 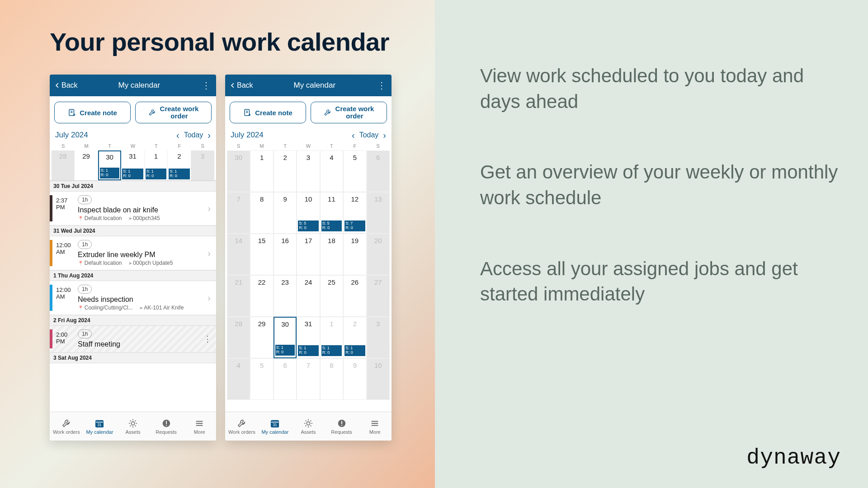 I want to click on month-day-cell: 21, so click(x=239, y=296).